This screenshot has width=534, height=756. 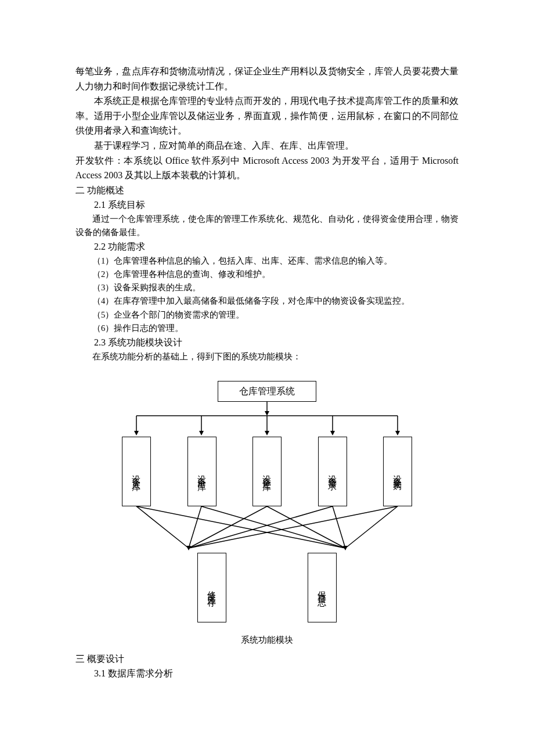 I want to click on diagram-caption: 系统功能模块, so click(x=267, y=640).